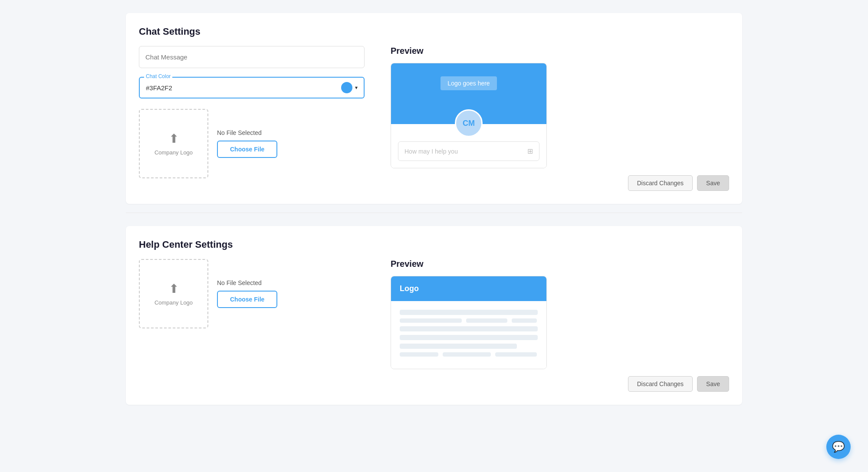 This screenshot has width=868, height=472. Describe the element at coordinates (469, 151) in the screenshot. I see `chat-input-preview: How may I help you ⊞` at that location.